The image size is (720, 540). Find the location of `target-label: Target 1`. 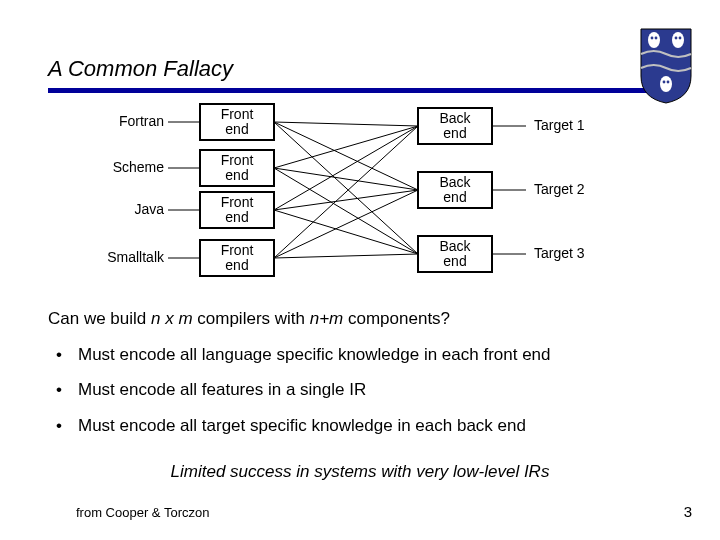

target-label: Target 1 is located at coordinates (560, 125).